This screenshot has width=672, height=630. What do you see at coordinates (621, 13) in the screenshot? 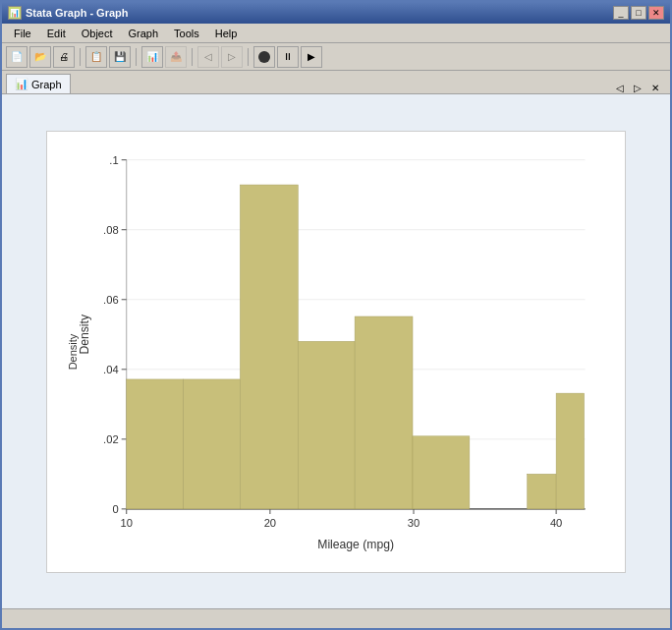
I see `minimize-button: _` at bounding box center [621, 13].